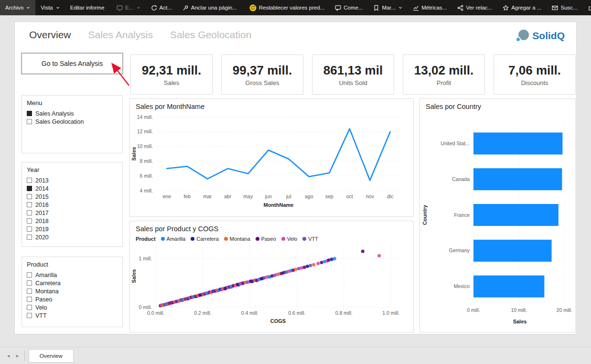 This screenshot has width=591, height=364. Describe the element at coordinates (30, 299) in the screenshot. I see `checkbox-paseo` at that location.